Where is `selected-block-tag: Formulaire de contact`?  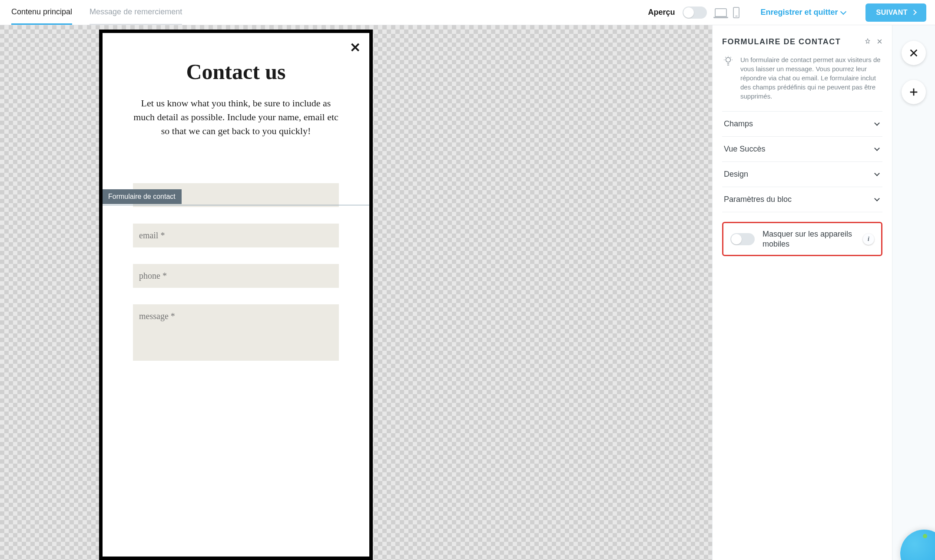
selected-block-tag: Formulaire de contact is located at coordinates (142, 197).